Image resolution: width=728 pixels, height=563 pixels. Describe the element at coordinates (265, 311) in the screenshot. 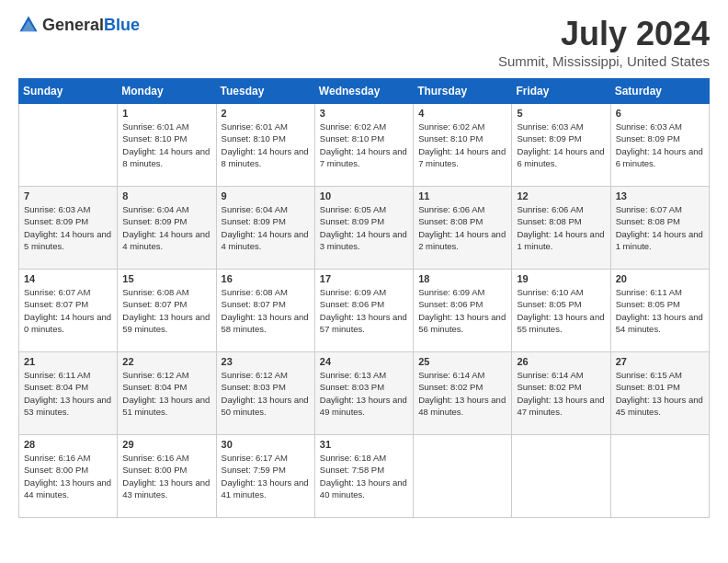

I see `calendar-cell: 16Sunrise: 6:08 AMSunset: 8:07 PMDayligh…` at that location.